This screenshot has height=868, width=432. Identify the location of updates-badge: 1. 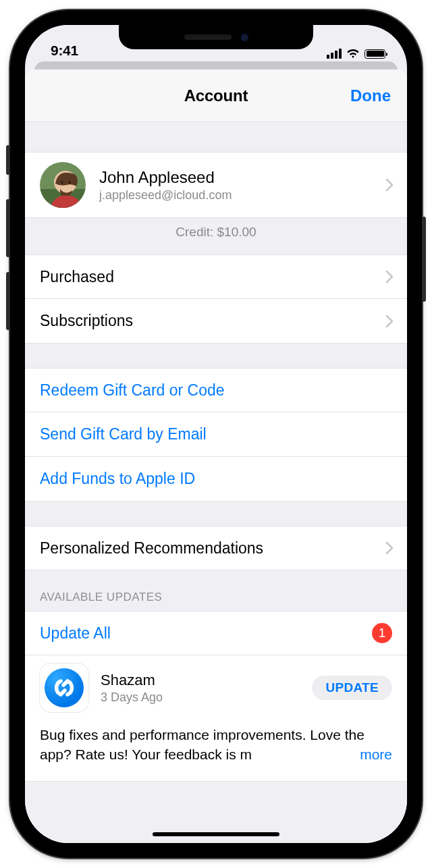
(382, 633).